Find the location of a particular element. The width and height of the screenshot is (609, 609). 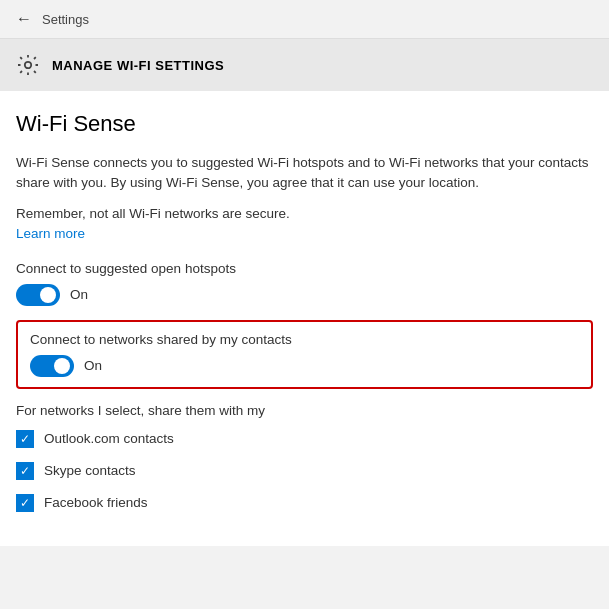

toggle1-state: On is located at coordinates (79, 294).